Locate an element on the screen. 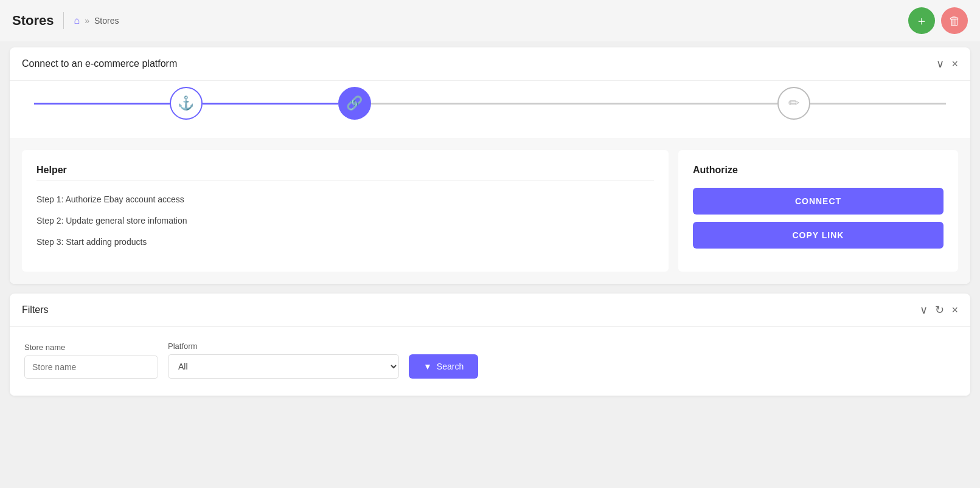 The image size is (980, 488). store-name-field: Store name is located at coordinates (91, 361).